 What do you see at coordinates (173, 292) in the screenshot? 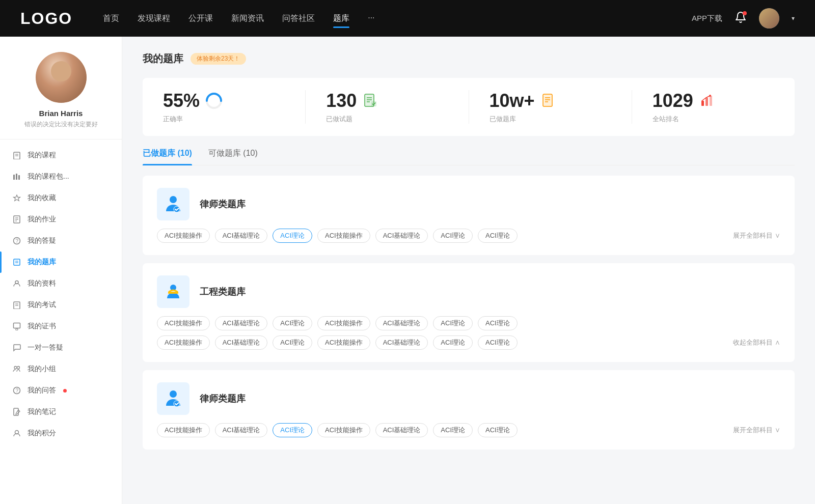
I see `qbank-engineer1-icon` at bounding box center [173, 292].